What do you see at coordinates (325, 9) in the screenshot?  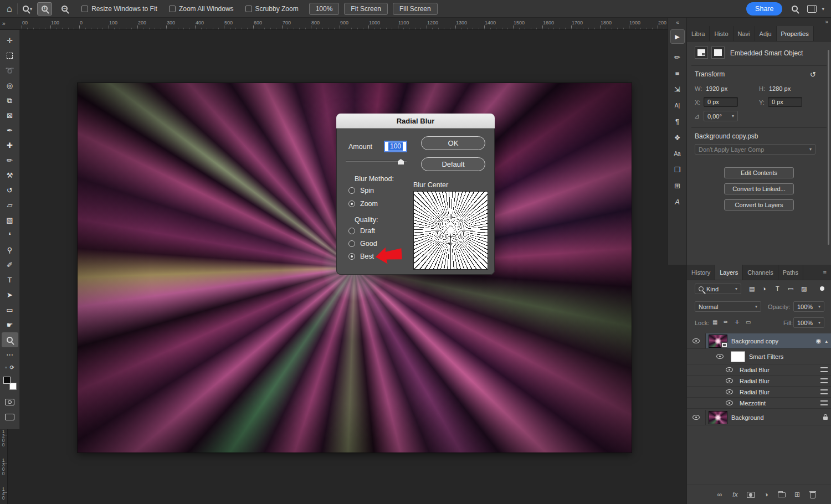 I see `zoom-100-button: 100%` at bounding box center [325, 9].